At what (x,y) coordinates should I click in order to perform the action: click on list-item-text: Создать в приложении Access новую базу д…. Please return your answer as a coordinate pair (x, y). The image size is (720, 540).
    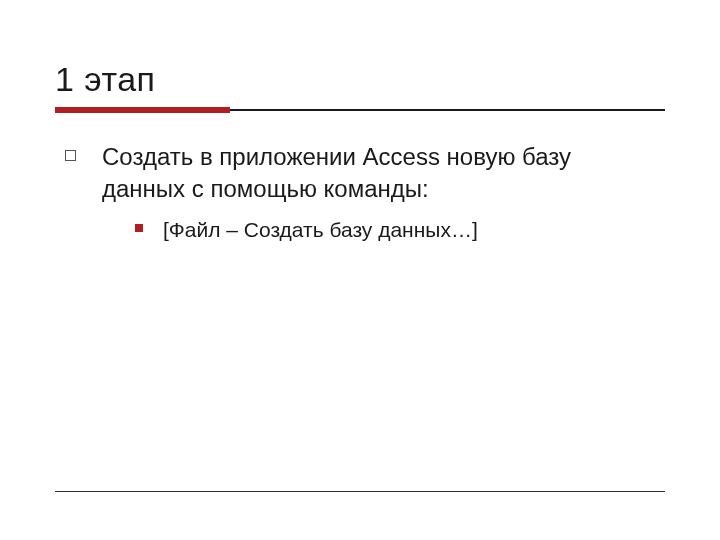
    Looking at the image, I should click on (367, 174).